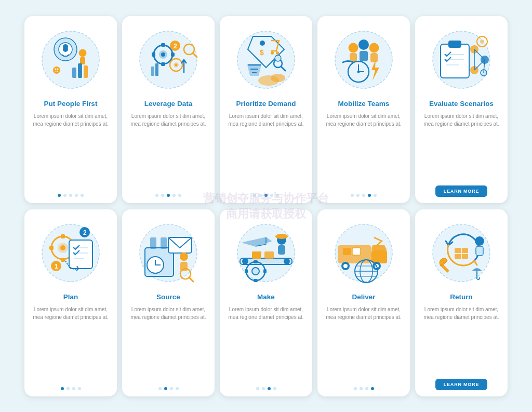 This screenshot has height=412, width=532. What do you see at coordinates (461, 110) in the screenshot?
I see `card-evaluate-scenarios: Evaluate Scenarios Lorem ipsum dolor sit…` at bounding box center [461, 110].